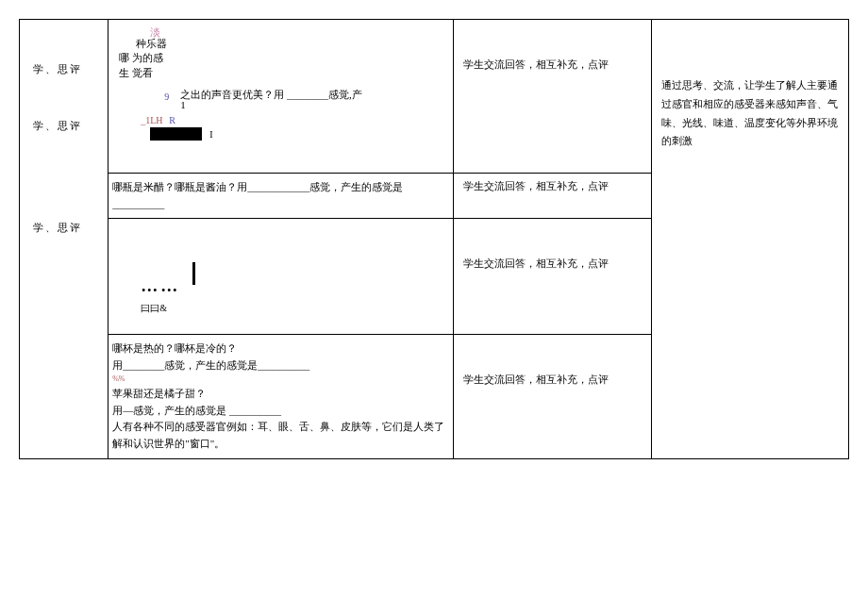 Image resolution: width=868 pixels, height=614 pixels. I want to click on section3-content: …… 曰曰&, so click(281, 276).